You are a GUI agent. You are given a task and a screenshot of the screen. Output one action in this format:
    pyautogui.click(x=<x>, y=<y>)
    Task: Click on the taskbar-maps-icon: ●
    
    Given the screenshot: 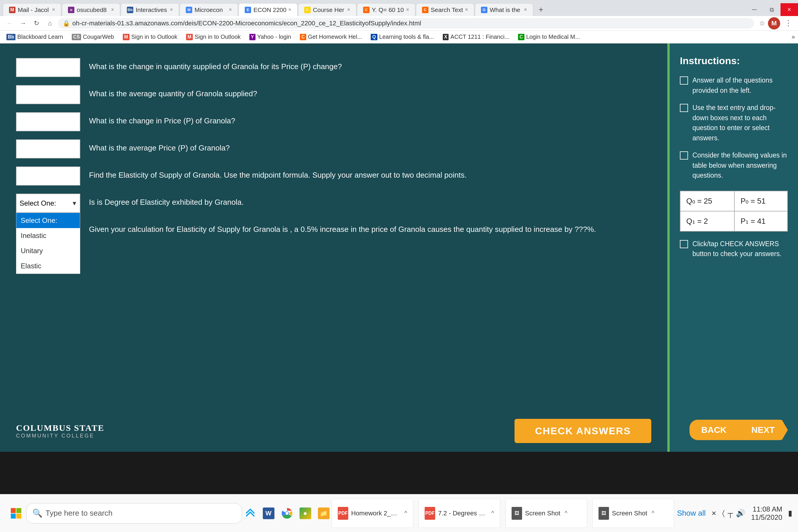 What is the action you would take?
    pyautogui.click(x=305, y=513)
    